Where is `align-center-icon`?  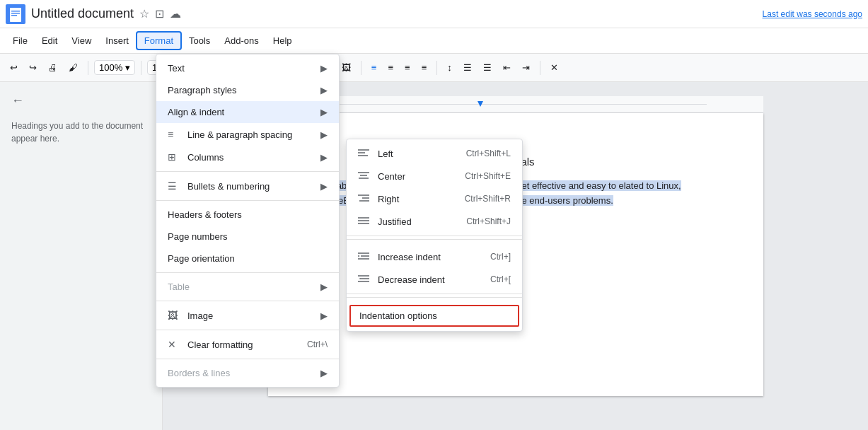
align-center-icon is located at coordinates (365, 176).